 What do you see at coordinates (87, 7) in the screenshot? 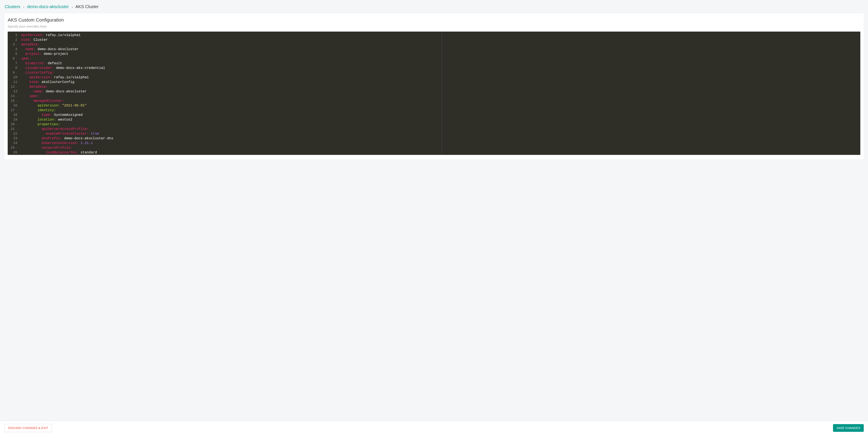
I see `breadcrumb-current: AKS Cluster` at bounding box center [87, 7].